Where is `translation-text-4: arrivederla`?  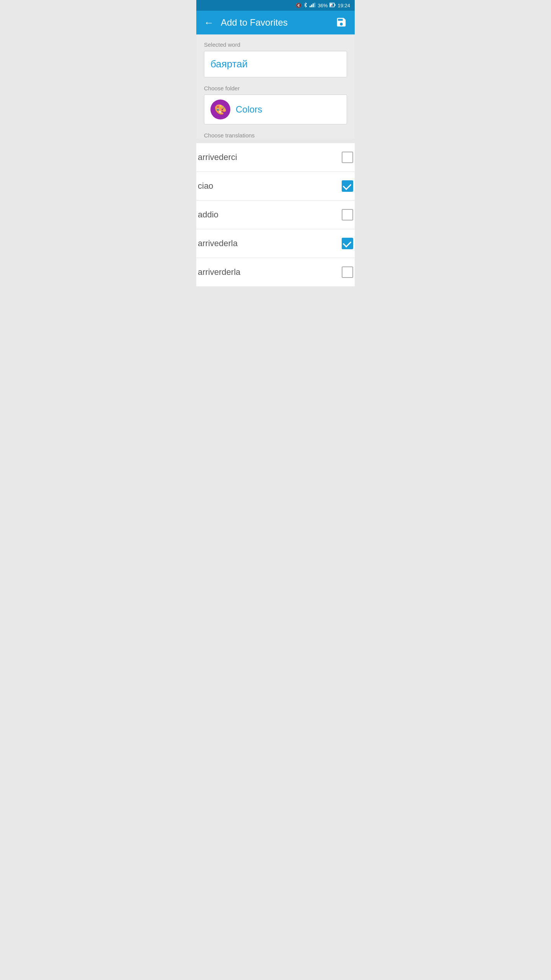
translation-text-4: arrivederla is located at coordinates (218, 243).